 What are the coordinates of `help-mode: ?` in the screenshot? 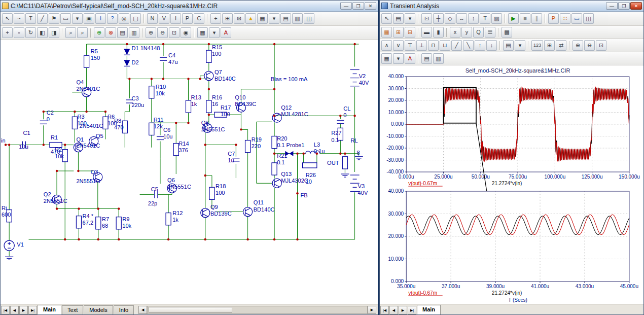 It's located at (113, 18).